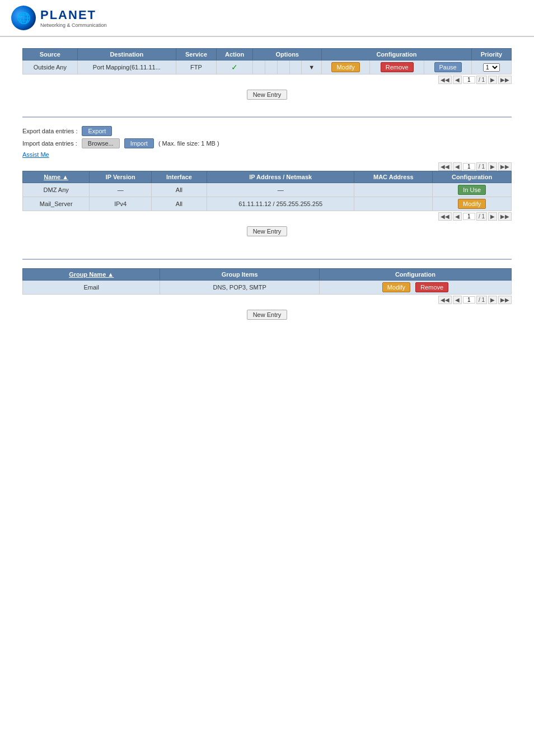 The height and width of the screenshot is (756, 534). What do you see at coordinates (50, 131) in the screenshot?
I see `export-label: Export data entries :` at bounding box center [50, 131].